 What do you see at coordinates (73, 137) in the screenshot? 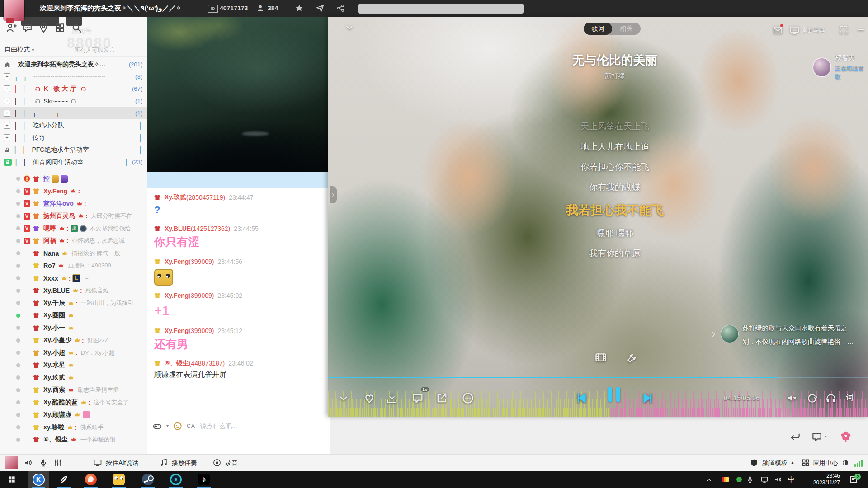
I see `channel-row: + │ │ 传奇 │` at bounding box center [73, 137].